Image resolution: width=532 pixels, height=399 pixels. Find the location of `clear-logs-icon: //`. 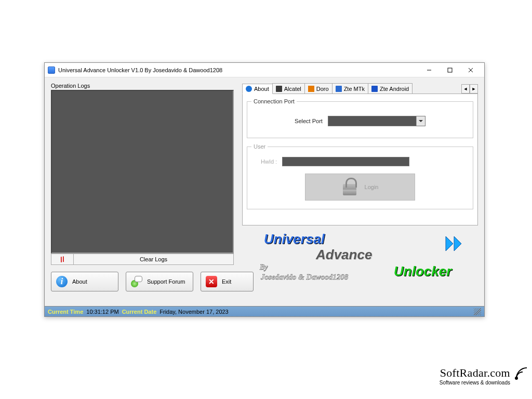

clear-logs-icon: // is located at coordinates (62, 259).